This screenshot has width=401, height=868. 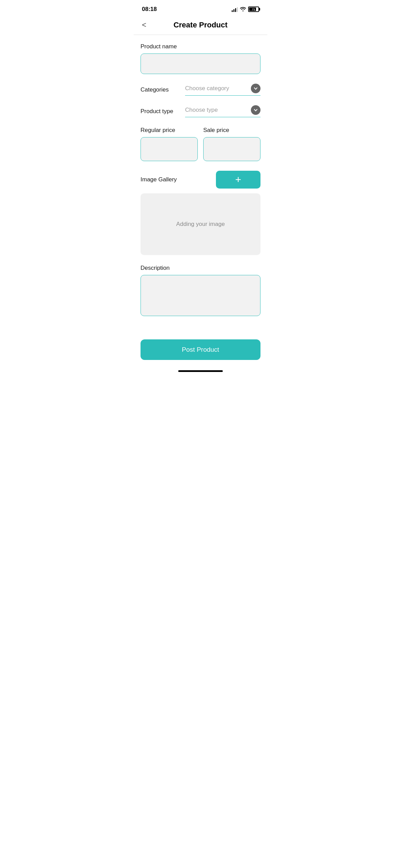 I want to click on page-header: < Create Product, so click(x=200, y=26).